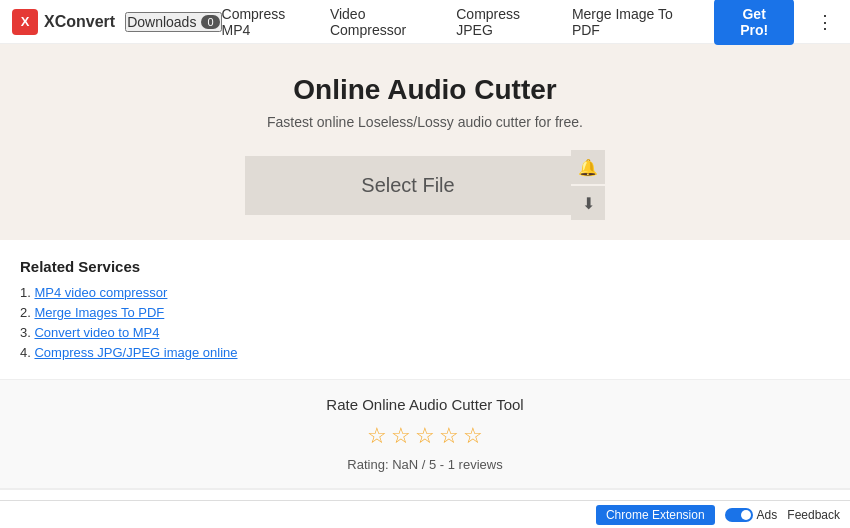  What do you see at coordinates (825, 22) in the screenshot?
I see `more-button: ⋮` at bounding box center [825, 22].